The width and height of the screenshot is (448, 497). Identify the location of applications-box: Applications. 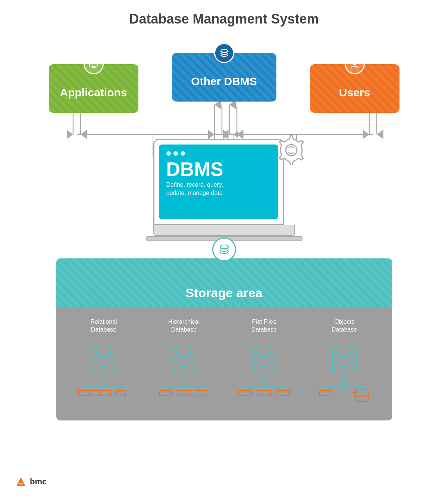
(94, 88).